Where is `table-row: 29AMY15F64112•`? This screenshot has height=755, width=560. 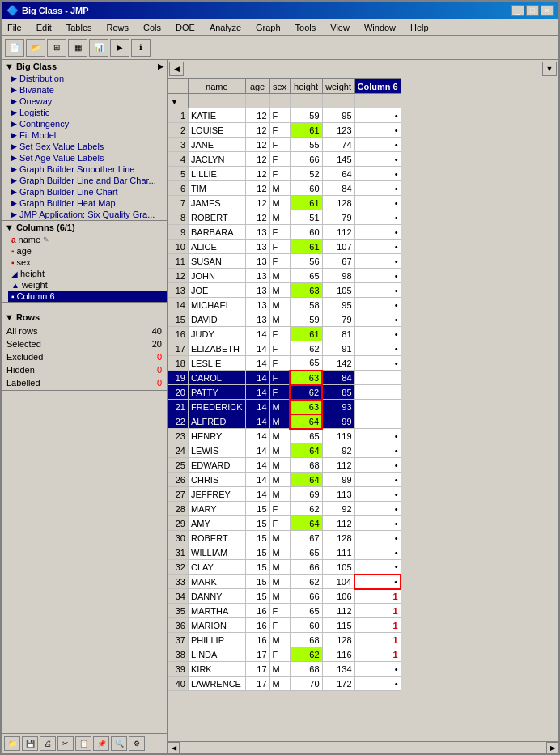
table-row: 29AMY15F64112• is located at coordinates (285, 524).